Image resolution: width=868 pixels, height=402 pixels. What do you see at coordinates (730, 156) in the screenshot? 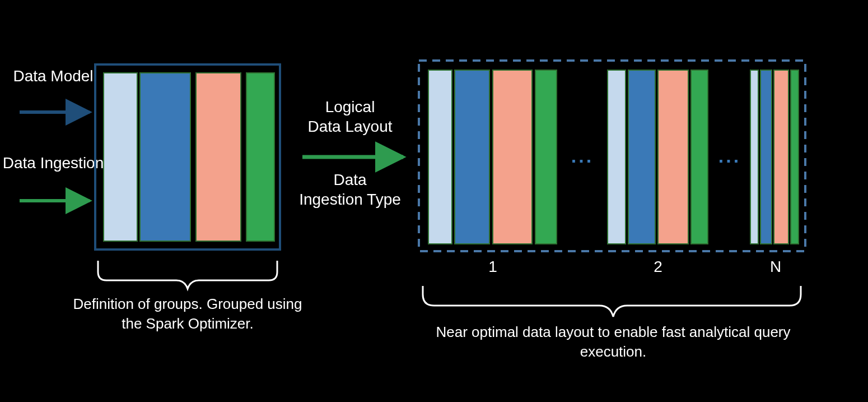
I see `ellipsis-2: ...` at bounding box center [730, 156].